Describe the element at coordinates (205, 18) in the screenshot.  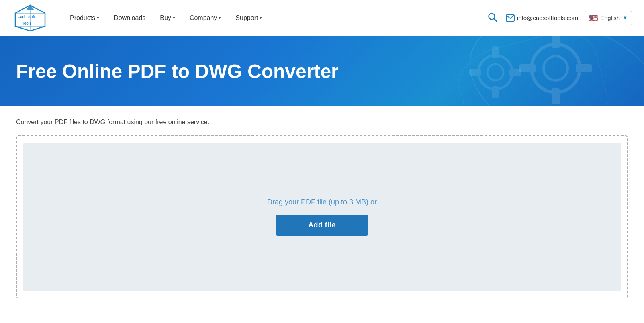
I see `nav-company: Company ▾` at that location.